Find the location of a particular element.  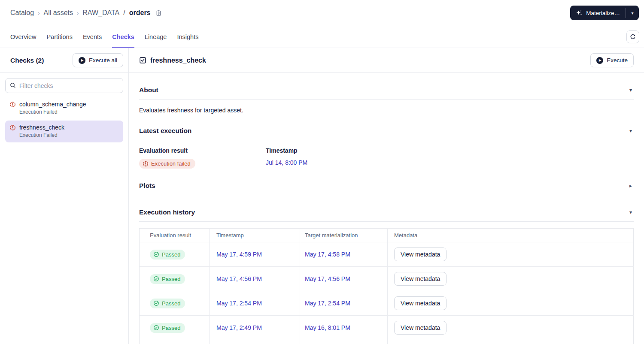

target-materialization-link: May 17, 2:54 PM is located at coordinates (328, 303).